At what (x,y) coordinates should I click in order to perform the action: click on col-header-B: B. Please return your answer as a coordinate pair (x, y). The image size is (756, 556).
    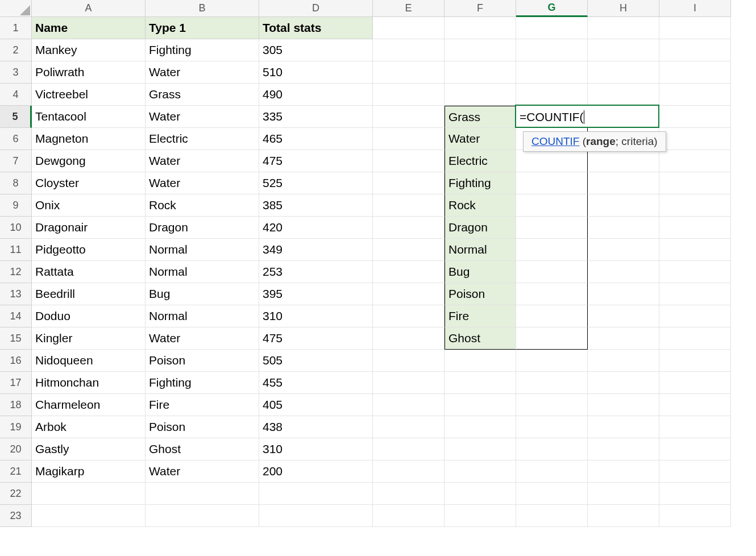
    Looking at the image, I should click on (202, 9).